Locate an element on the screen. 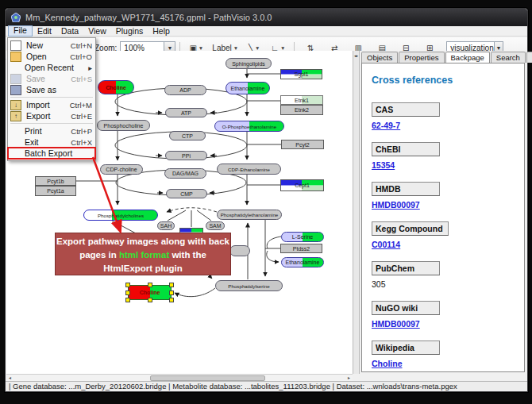  pathway-node-phosphatidylserine: Phosphatidylserine is located at coordinates (249, 286).